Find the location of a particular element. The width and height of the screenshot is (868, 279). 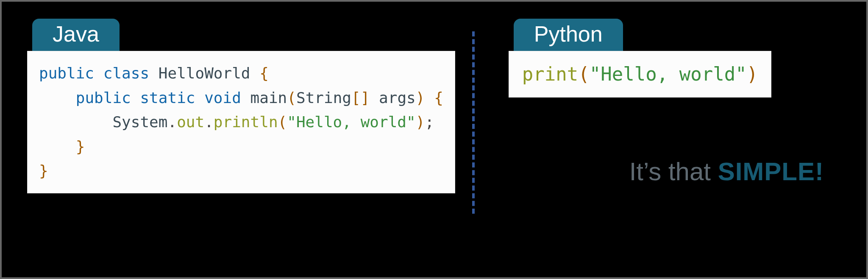

python-fn-print: print is located at coordinates (550, 74).